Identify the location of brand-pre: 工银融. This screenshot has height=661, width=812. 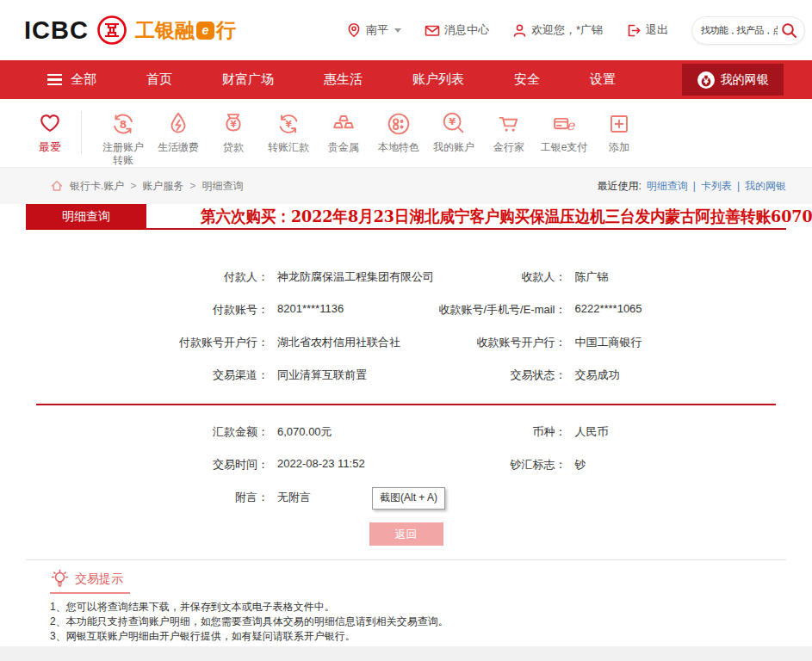
(165, 31).